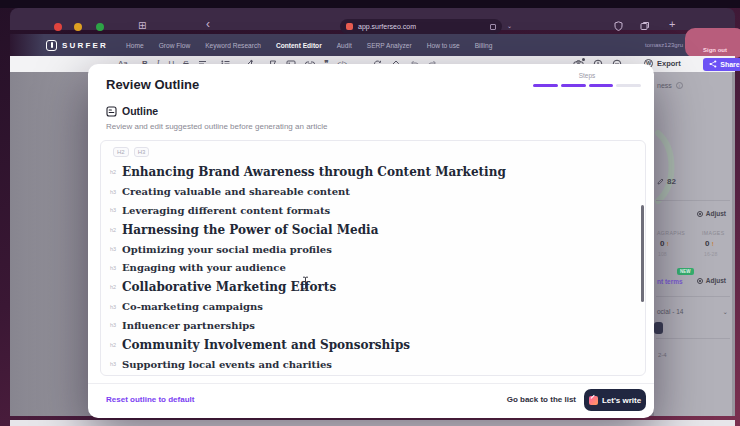  I want to click on content-terms-link: nt terms, so click(670, 282).